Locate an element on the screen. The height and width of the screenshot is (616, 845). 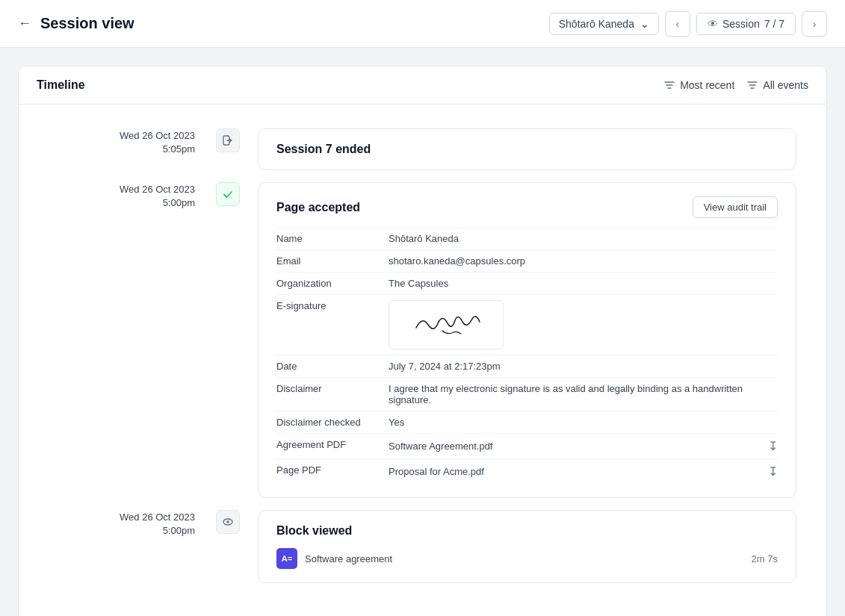
exit-icon is located at coordinates (228, 140).